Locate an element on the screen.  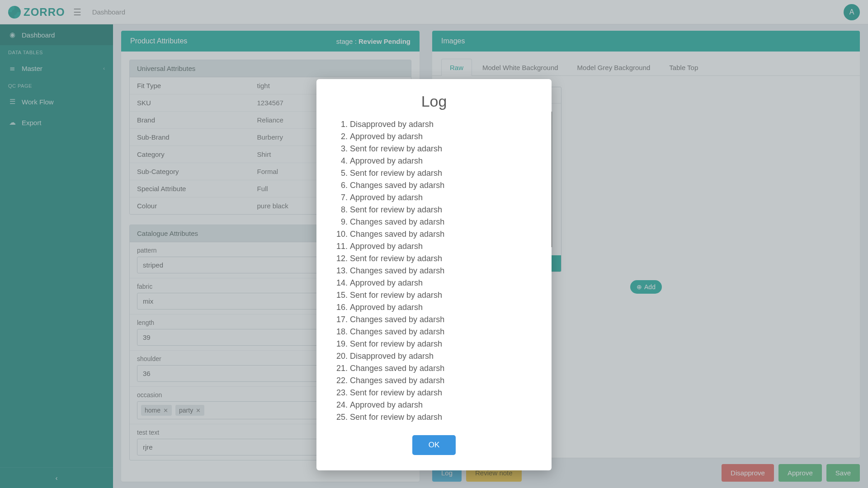
ok-button: OK is located at coordinates (434, 445).